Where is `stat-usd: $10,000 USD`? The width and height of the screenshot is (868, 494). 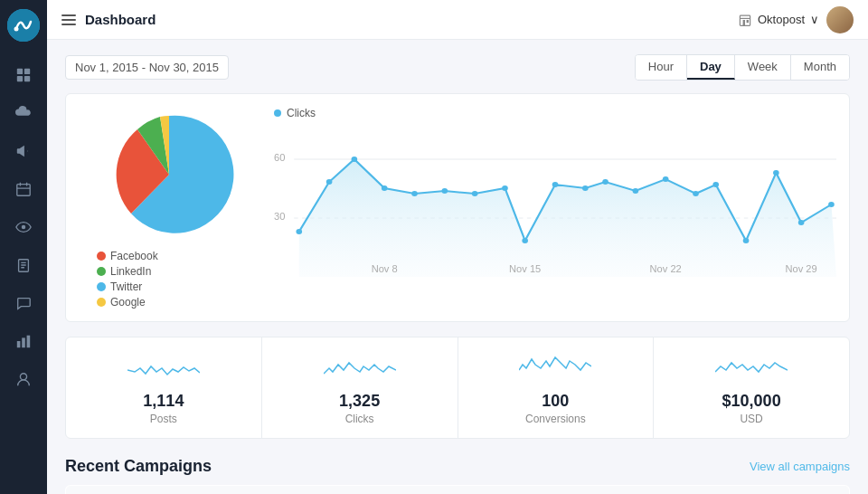 stat-usd: $10,000 USD is located at coordinates (751, 387).